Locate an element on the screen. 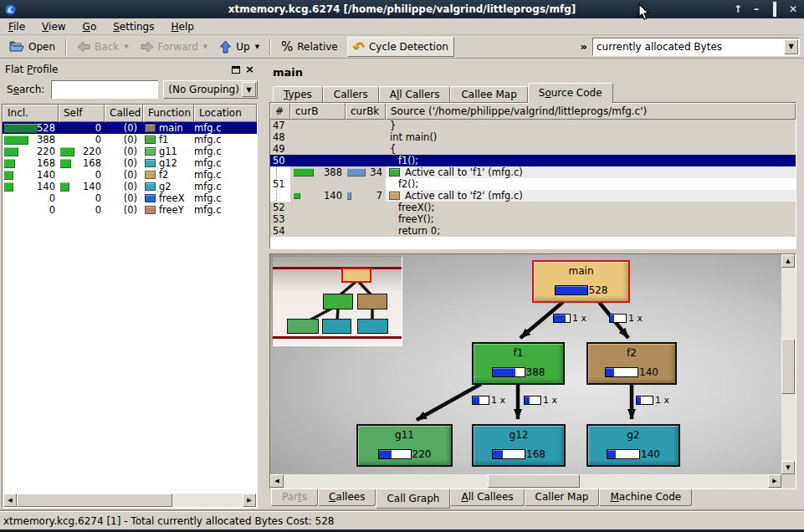 The image size is (804, 532). forward-dropdown-arrow: ▼ is located at coordinates (206, 47).